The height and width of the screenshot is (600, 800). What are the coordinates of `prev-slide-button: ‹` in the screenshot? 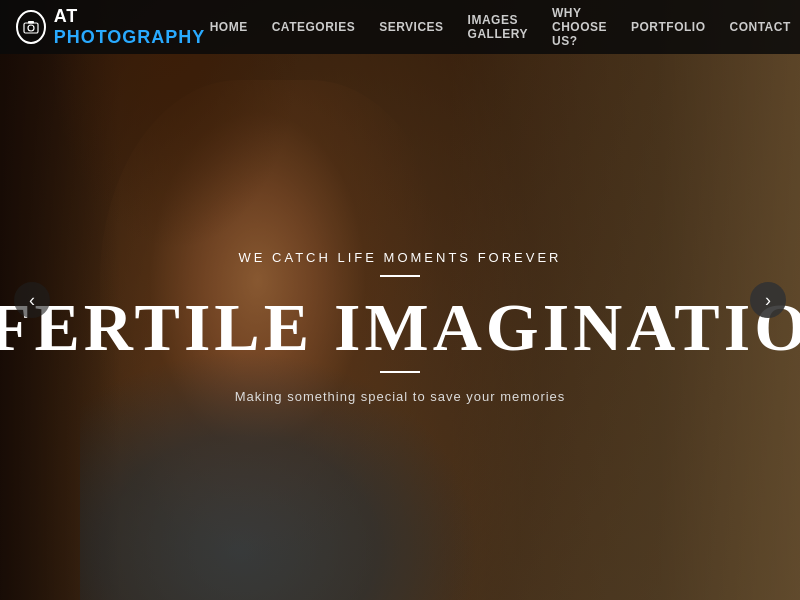 It's located at (32, 300).